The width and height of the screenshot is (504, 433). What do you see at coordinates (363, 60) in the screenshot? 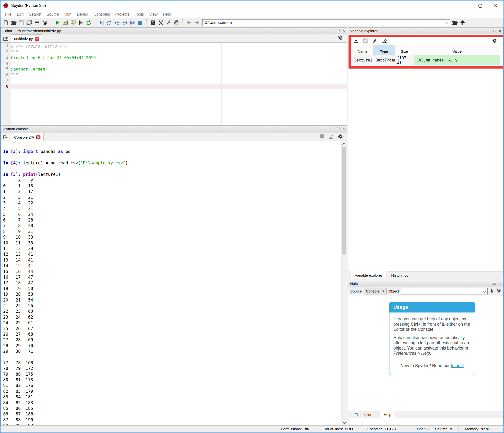
I see `variable-name-cell: lecture1` at bounding box center [363, 60].